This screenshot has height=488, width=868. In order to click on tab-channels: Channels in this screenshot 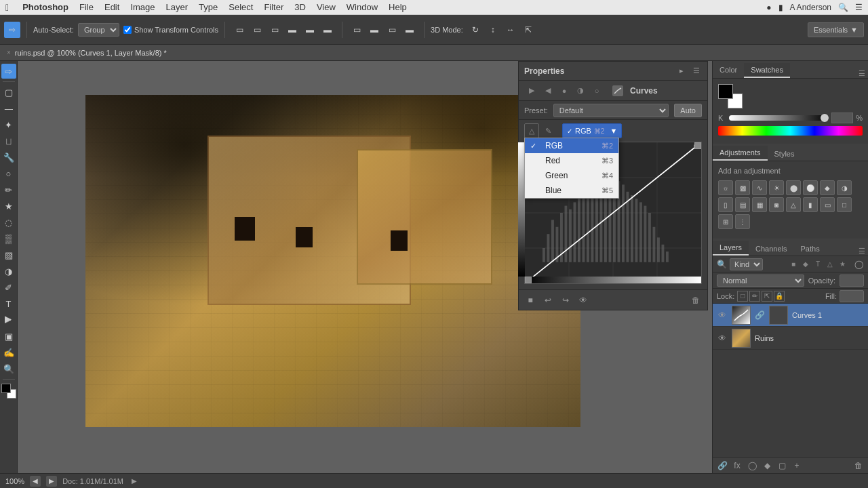, I will do `click(771, 249)`.